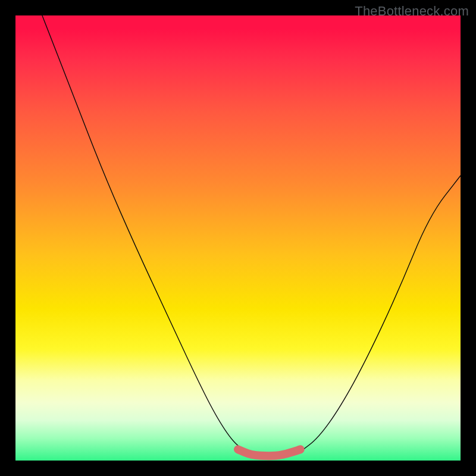 This screenshot has height=476, width=476. I want to click on watermark-text: TheBottleneck.com, so click(412, 11).